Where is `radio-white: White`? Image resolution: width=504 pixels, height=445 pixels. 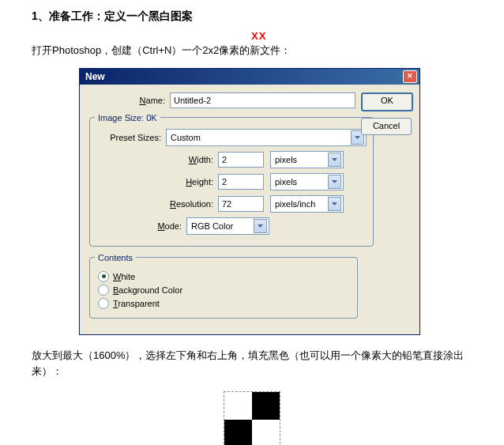 radio-white: White is located at coordinates (223, 277).